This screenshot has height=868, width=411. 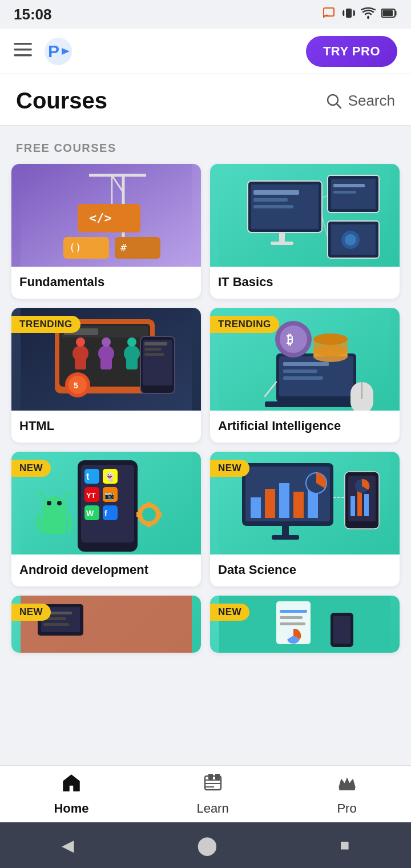 I want to click on svg-text: f, so click(x=106, y=513).